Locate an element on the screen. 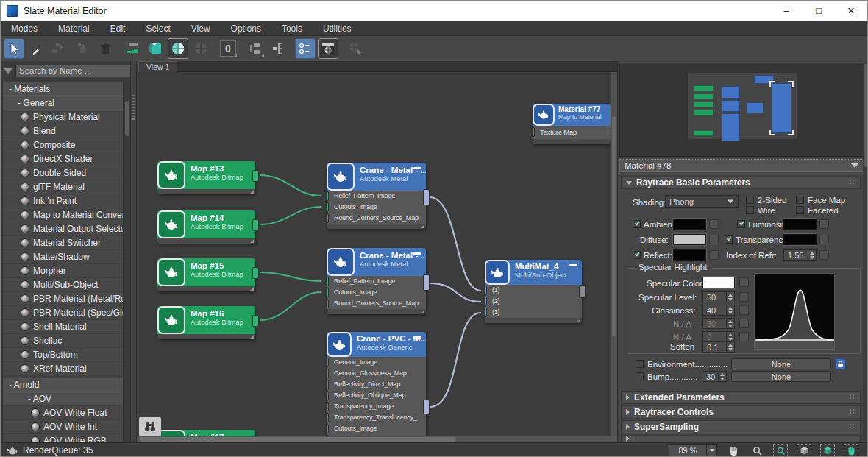  input-slot: Relief_Pattern_Image is located at coordinates (377, 281).